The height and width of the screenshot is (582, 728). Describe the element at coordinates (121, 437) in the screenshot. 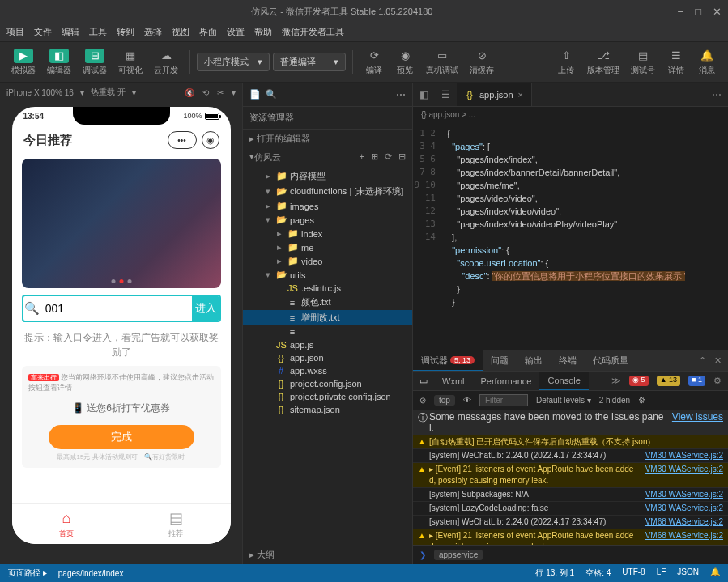

I see `ad-complete-button: 完成` at that location.